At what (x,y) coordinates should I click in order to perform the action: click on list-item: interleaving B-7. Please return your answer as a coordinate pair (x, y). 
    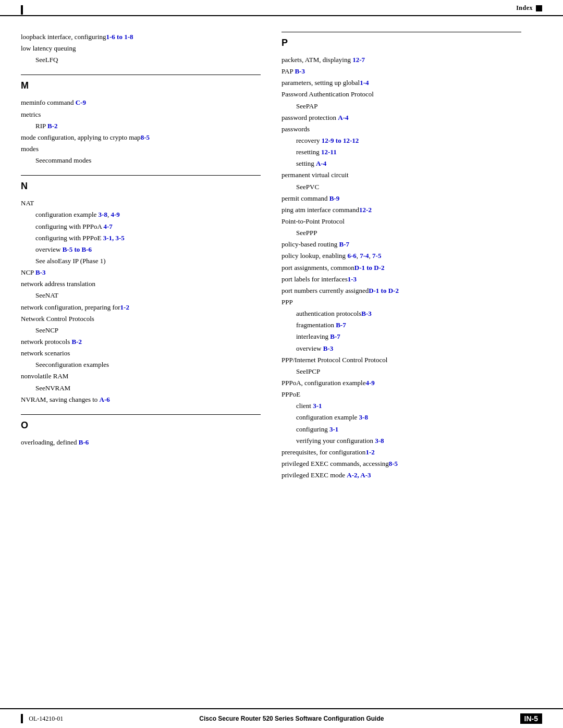
    Looking at the image, I should click on (409, 337).